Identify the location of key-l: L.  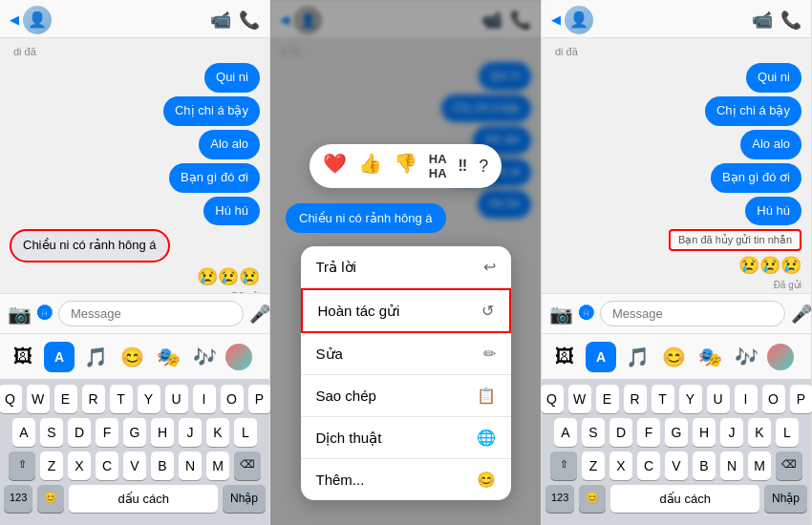
(246, 432).